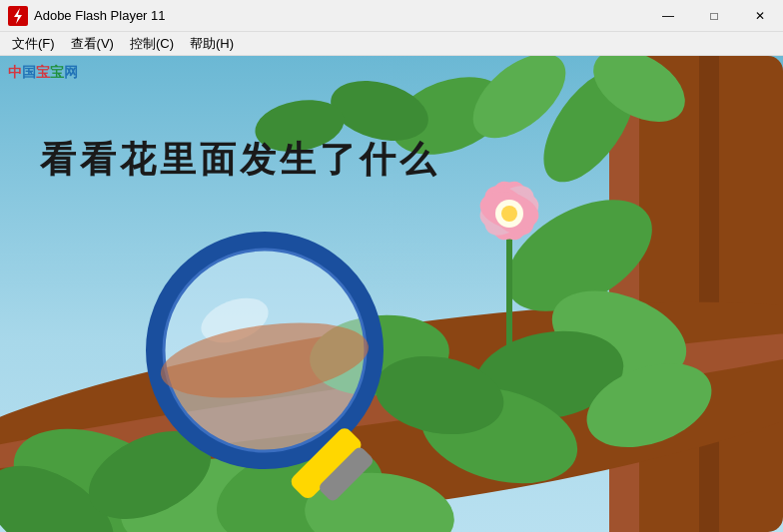 Image resolution: width=783 pixels, height=532 pixels. What do you see at coordinates (34, 44) in the screenshot?
I see `menu-file: 文件(F)` at bounding box center [34, 44].